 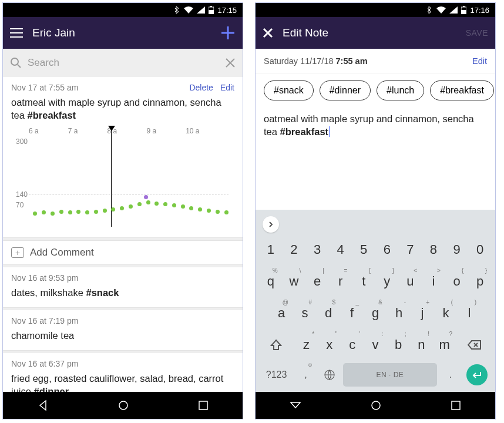 I want to click on key-hint: >, so click(x=439, y=270).